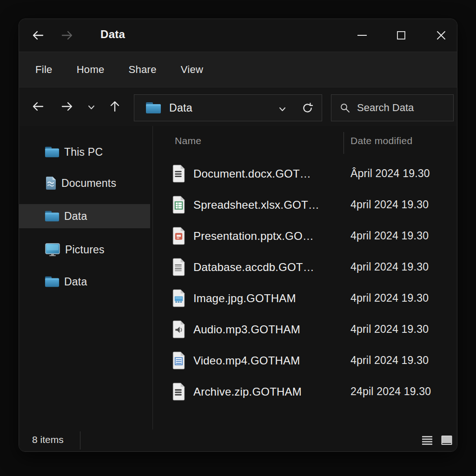 The width and height of the screenshot is (476, 476). What do you see at coordinates (390, 174) in the screenshot?
I see `file-date-modified: Âpril 2024 19.30` at bounding box center [390, 174].